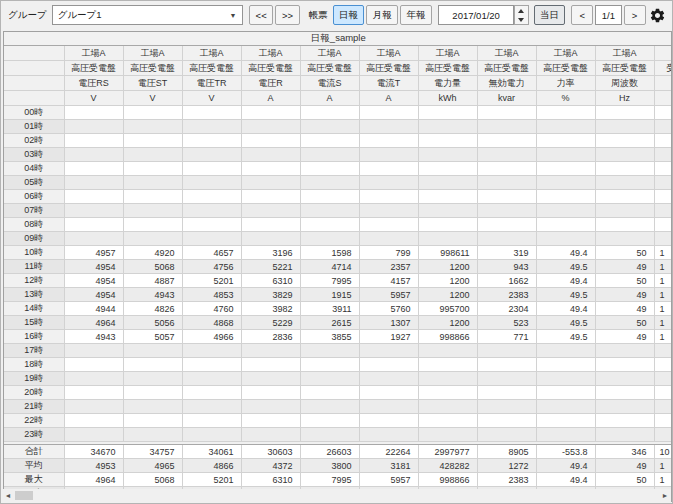 The image size is (673, 504). Describe the element at coordinates (448, 337) in the screenshot. I see `cell: 998866` at that location.